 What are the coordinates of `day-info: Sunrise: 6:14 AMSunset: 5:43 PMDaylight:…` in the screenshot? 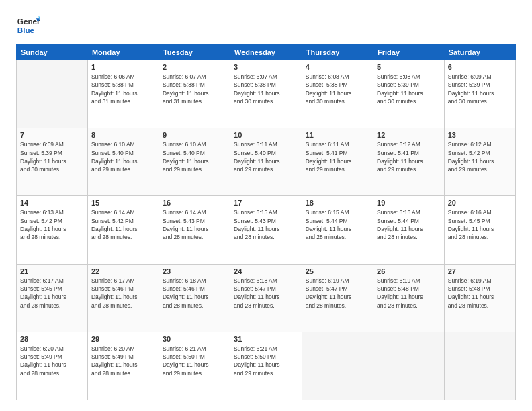 It's located at (195, 224).